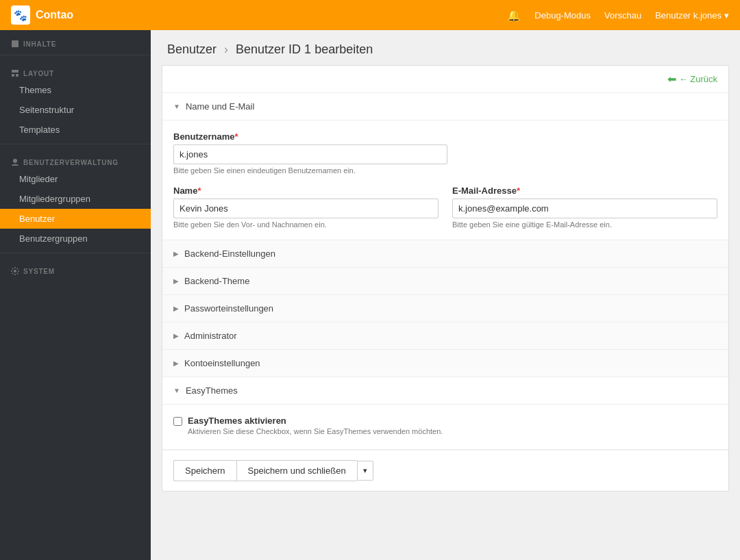  Describe the element at coordinates (514, 15) in the screenshot. I see `bell-icon: 🔔` at that location.